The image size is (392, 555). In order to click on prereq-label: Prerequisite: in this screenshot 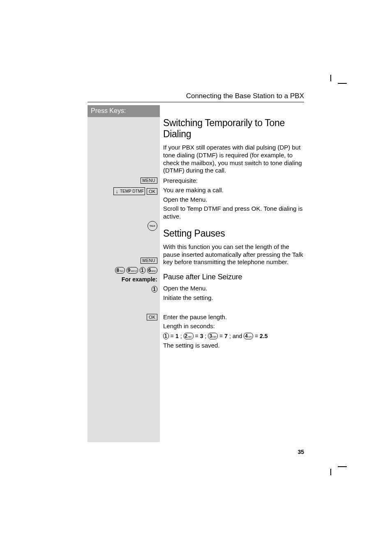, I will do `click(233, 181)`.